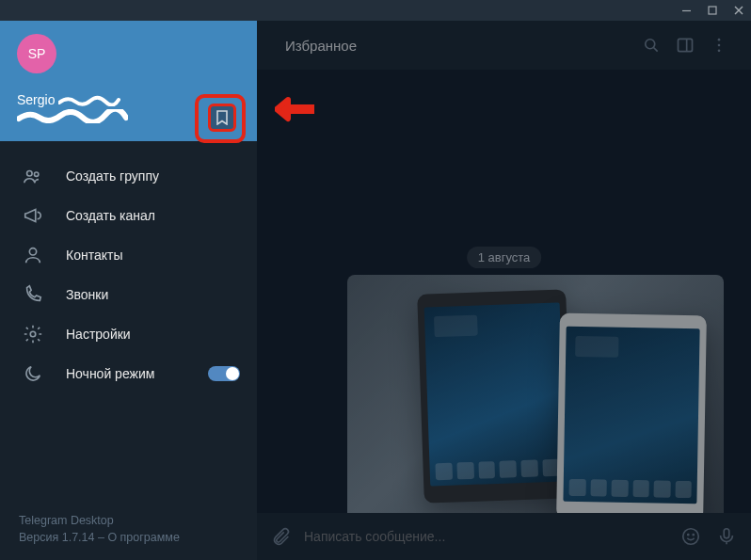  Describe the element at coordinates (281, 536) in the screenshot. I see `attach-button` at that location.